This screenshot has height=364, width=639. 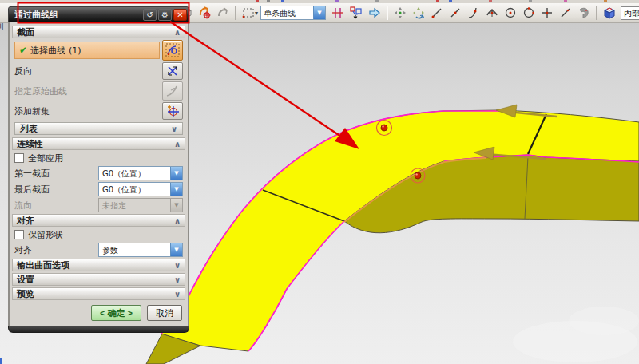 I want to click on alignment-dropdown: 参数 ▼, so click(x=141, y=250).